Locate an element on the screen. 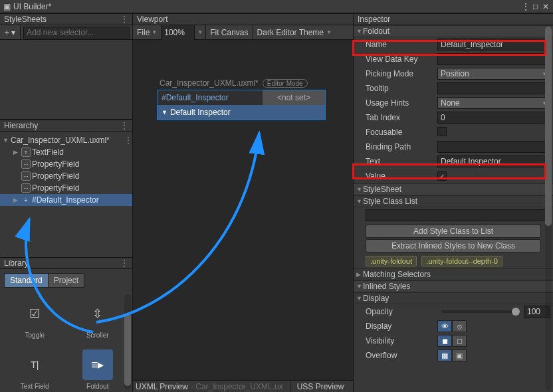 The width and height of the screenshot is (553, 392). library-title: Library is located at coordinates (62, 263).